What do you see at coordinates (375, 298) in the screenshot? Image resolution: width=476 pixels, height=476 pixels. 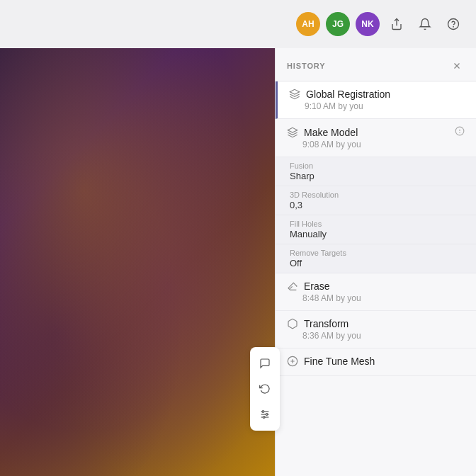 I see `item-time-erase: 8:48 AM by you` at bounding box center [375, 298].